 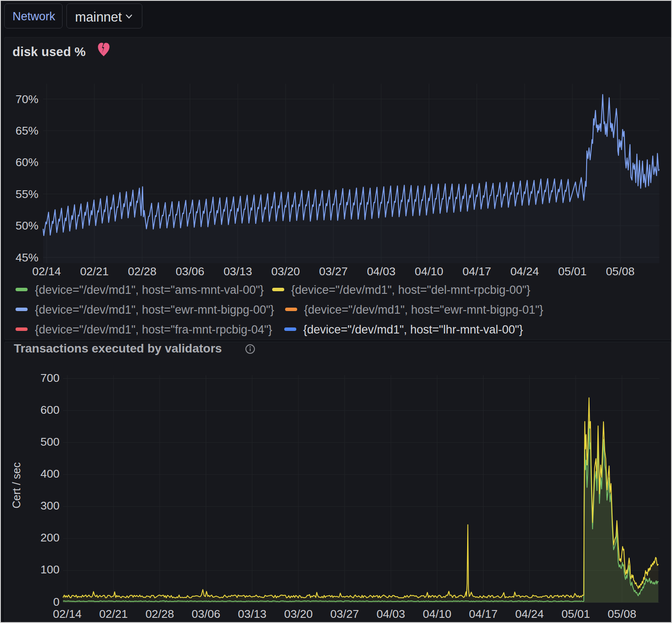 I want to click on svg-text: 65%, so click(x=27, y=131).